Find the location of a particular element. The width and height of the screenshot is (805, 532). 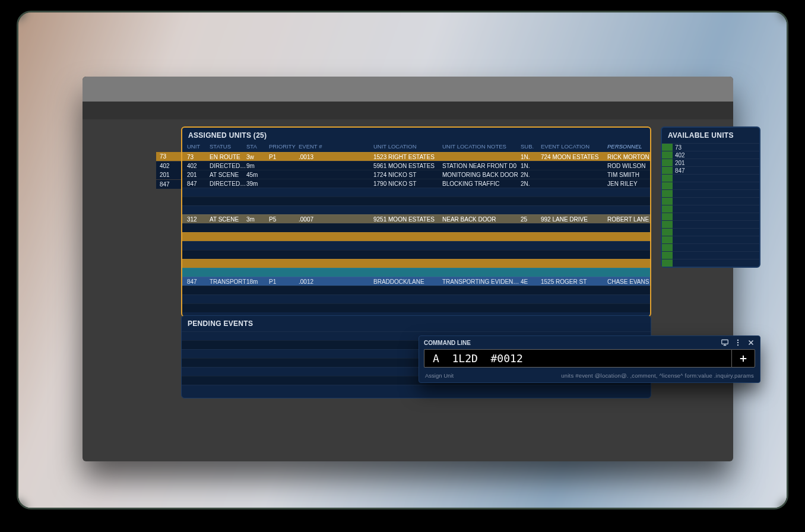

assigned-units-headers: UNIT STATUS STA PRIORITY EVENT # UNIT LO… is located at coordinates (416, 147).